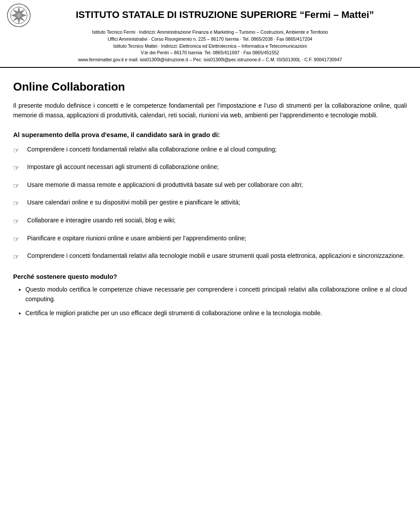 The height and width of the screenshot is (517, 420). I want to click on why-heading: Perché sostenere questo modulo?, so click(210, 277).